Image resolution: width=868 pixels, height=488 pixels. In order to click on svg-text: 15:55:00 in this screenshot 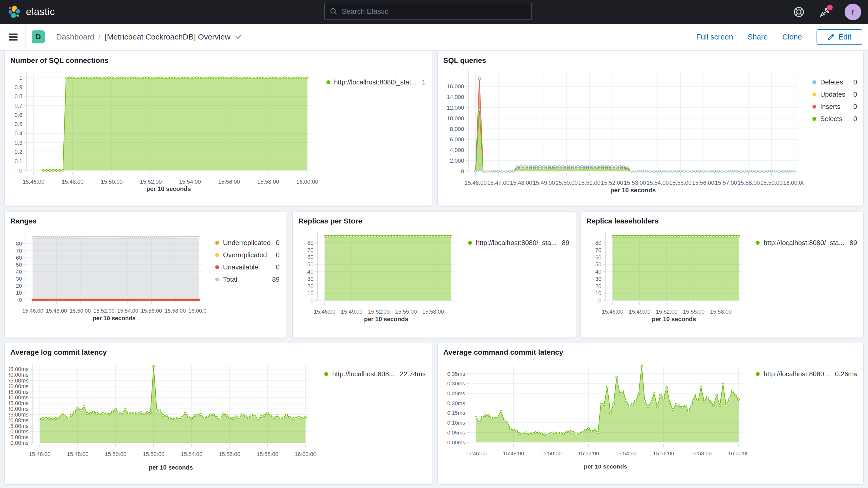, I will do `click(406, 312)`.